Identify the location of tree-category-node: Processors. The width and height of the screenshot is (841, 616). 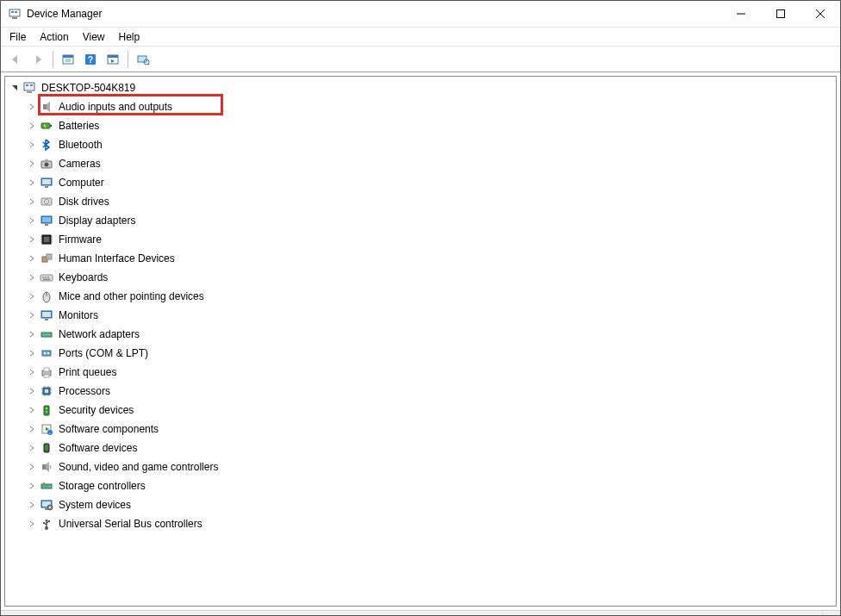
(420, 391).